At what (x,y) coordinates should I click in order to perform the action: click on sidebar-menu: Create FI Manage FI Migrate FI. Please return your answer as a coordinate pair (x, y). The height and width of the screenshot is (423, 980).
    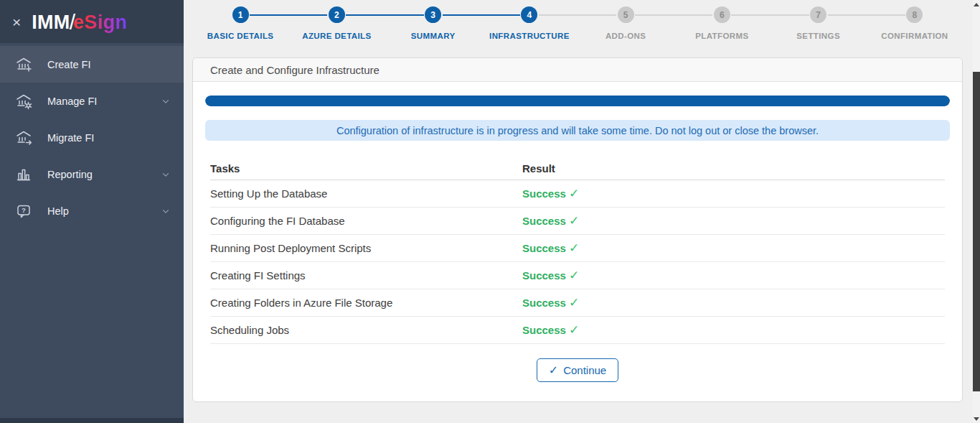
    Looking at the image, I should click on (92, 136).